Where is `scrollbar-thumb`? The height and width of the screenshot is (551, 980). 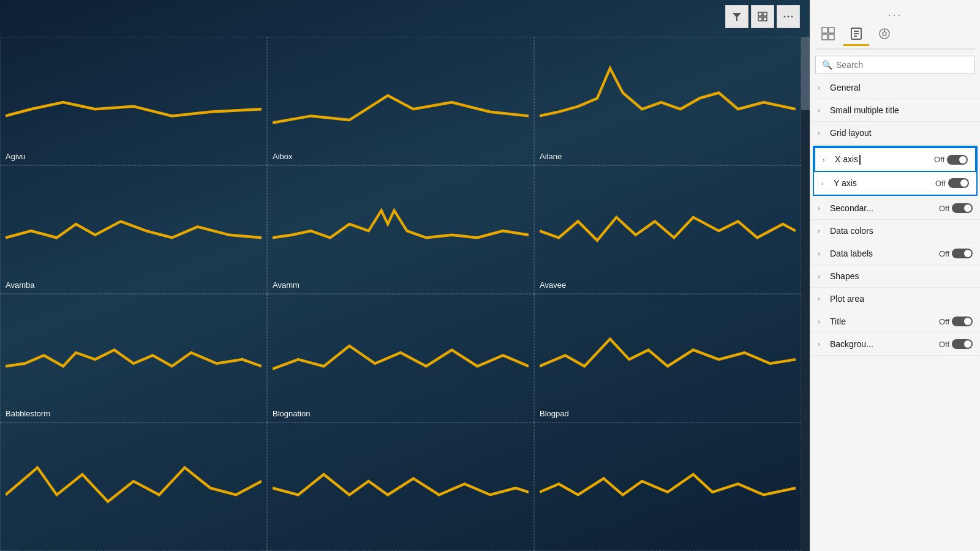 scrollbar-thumb is located at coordinates (805, 73).